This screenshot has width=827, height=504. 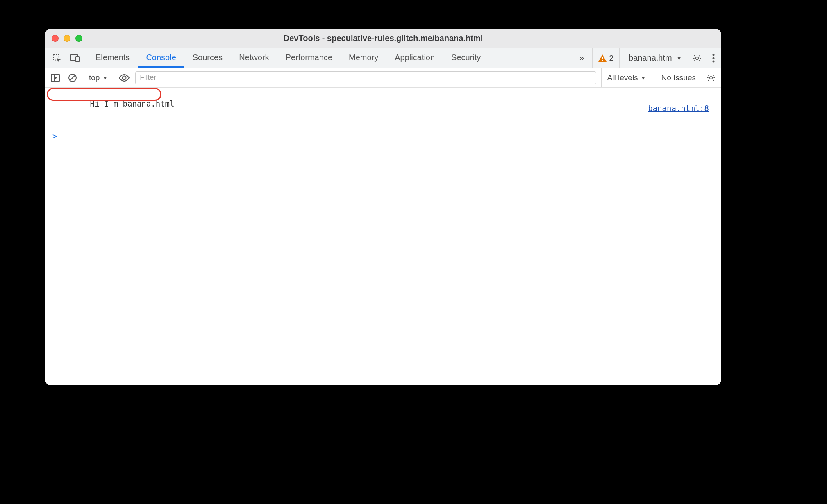 I want to click on console-toolbar: top ▼ All levels ▼ No Issues, so click(x=383, y=78).